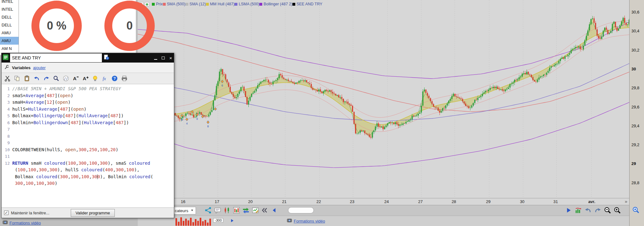 The height and width of the screenshot is (226, 644). What do you see at coordinates (39, 68) in the screenshot?
I see `add-variable-link: ajouter` at bounding box center [39, 68].